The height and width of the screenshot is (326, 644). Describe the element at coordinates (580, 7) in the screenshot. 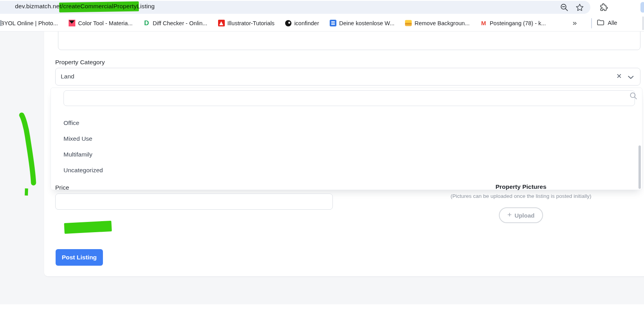

I see `bookmark-star-icon` at that location.